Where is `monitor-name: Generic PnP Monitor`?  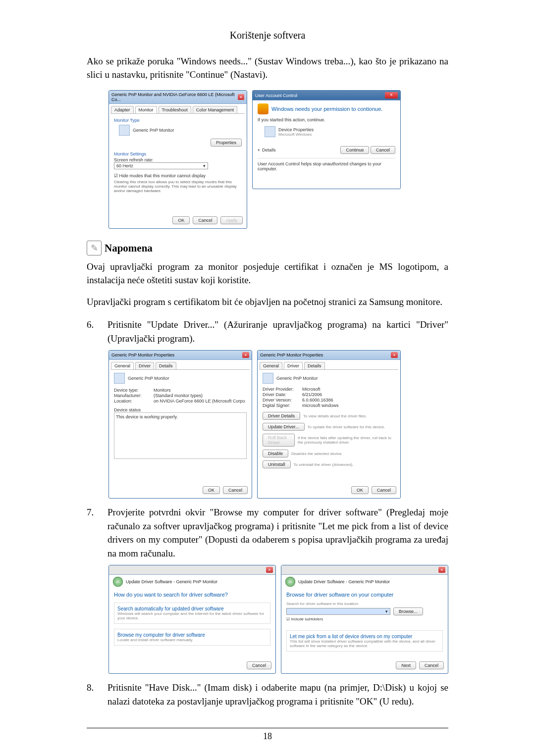 monitor-name: Generic PnP Monitor is located at coordinates (154, 130).